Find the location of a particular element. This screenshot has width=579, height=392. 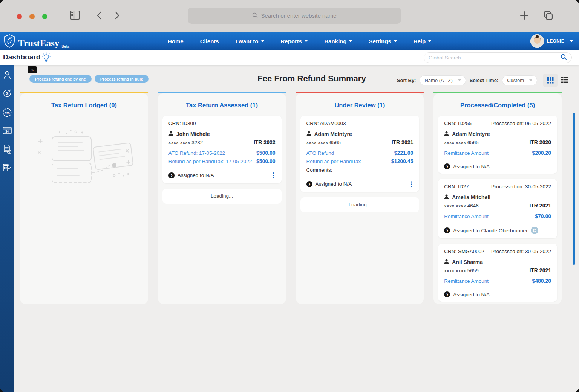

browser-search-bar: Search or enter website name is located at coordinates (294, 16).